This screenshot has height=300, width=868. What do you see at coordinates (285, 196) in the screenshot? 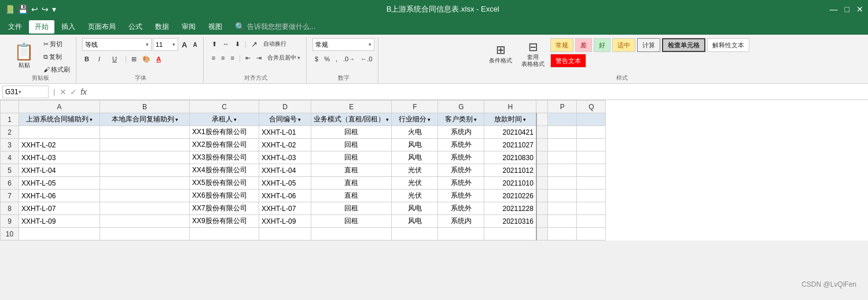
I see `cell-d7: XXHT-L-06` at bounding box center [285, 196].